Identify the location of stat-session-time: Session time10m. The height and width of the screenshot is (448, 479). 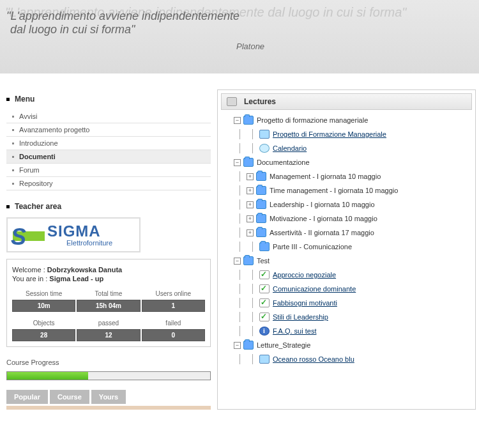
(43, 301).